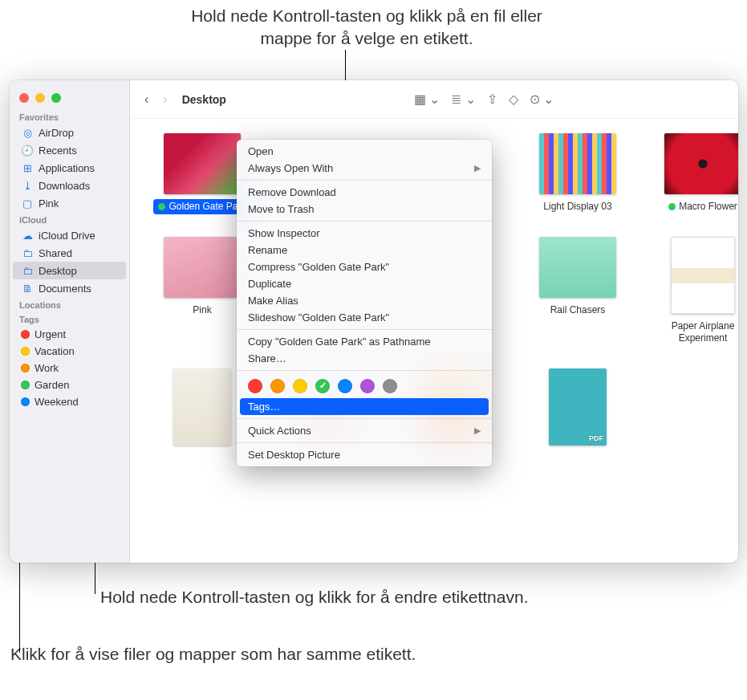  I want to click on pdf-badge: PDF, so click(596, 438).